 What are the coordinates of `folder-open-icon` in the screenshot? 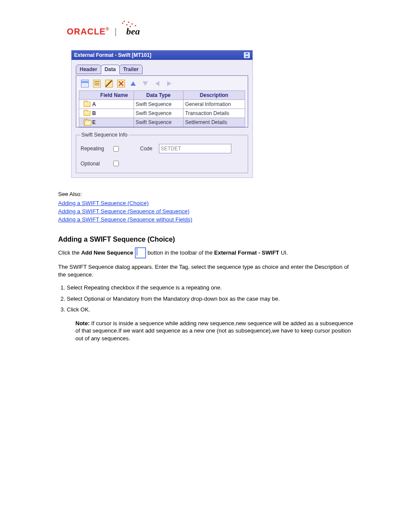 It's located at (87, 122).